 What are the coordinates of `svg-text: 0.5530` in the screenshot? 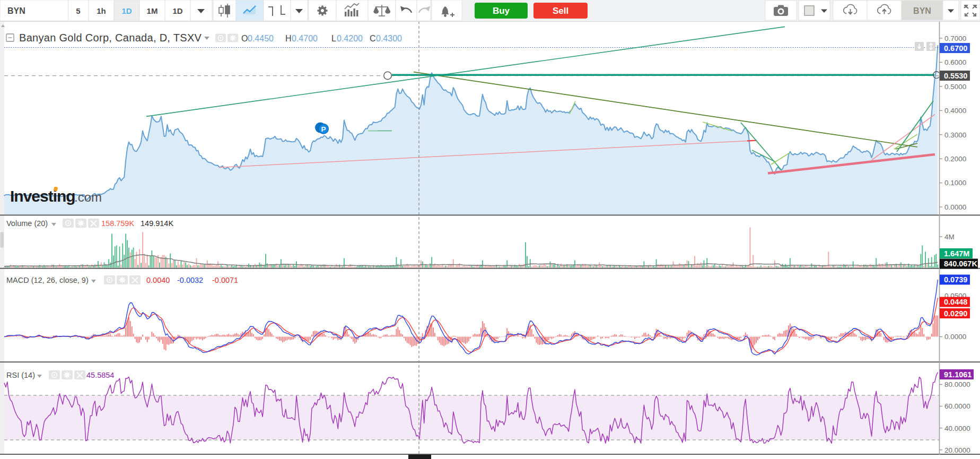 It's located at (956, 76).